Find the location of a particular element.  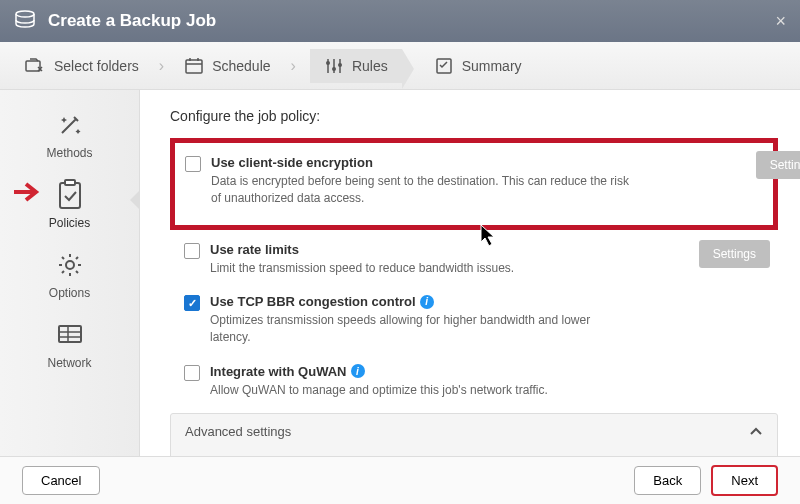

sidebar-item-label: Network is located at coordinates (69, 363).